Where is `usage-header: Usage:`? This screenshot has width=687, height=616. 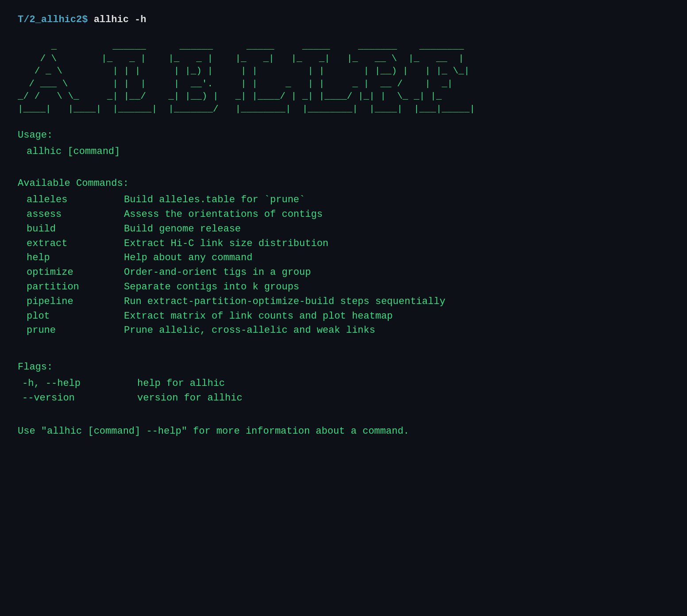 usage-header: Usage: is located at coordinates (344, 135).